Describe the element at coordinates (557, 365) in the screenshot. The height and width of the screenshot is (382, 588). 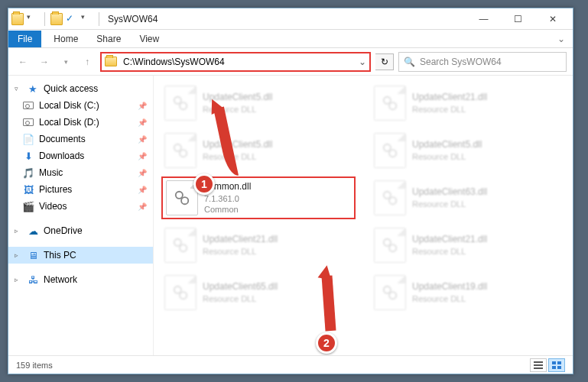
I see `tiles-view-button` at that location.